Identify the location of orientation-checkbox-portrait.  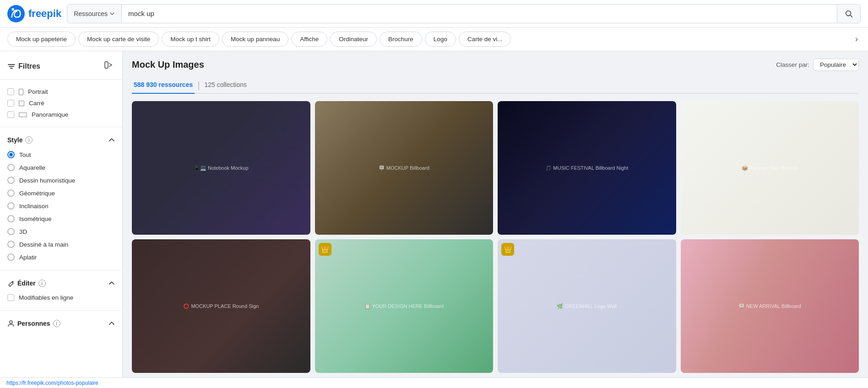
(11, 92).